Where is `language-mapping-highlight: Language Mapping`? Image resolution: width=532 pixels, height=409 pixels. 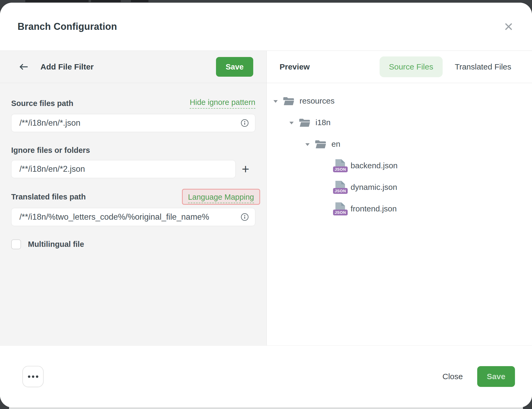
language-mapping-highlight: Language Mapping is located at coordinates (221, 197).